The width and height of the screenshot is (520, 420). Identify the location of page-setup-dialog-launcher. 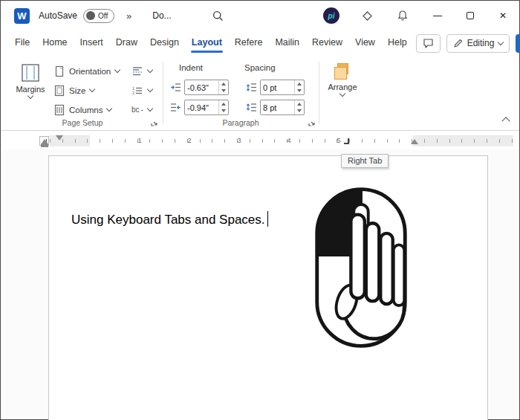
(155, 122).